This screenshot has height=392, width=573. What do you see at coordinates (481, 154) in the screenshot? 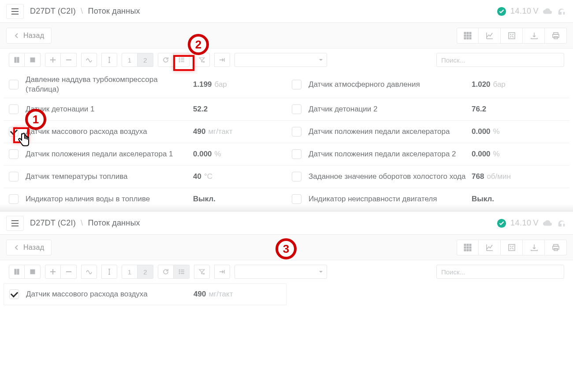
I see `param-value: 0.000` at bounding box center [481, 154].